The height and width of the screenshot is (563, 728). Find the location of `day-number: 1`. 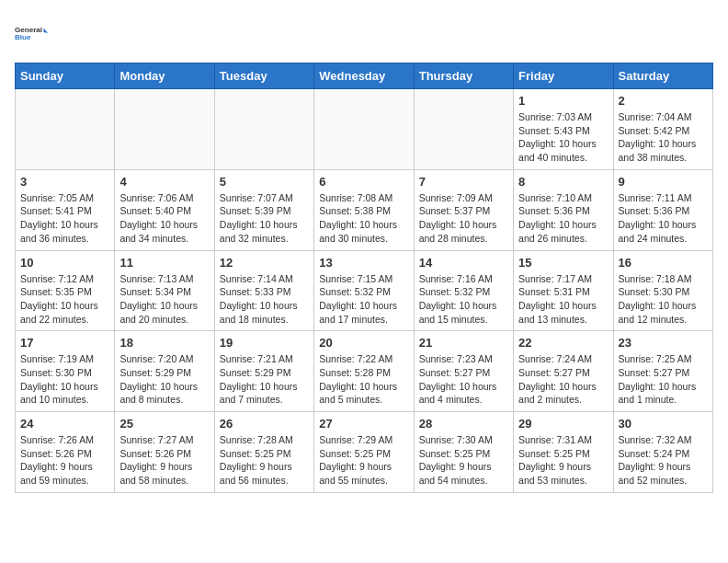

day-number: 1 is located at coordinates (563, 101).